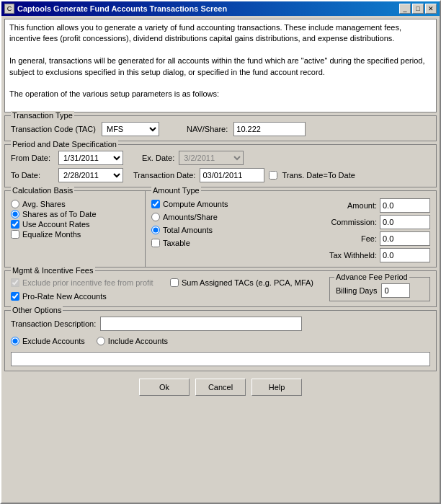 The height and width of the screenshot is (504, 441). I want to click on fee-label: Fee:, so click(369, 239).